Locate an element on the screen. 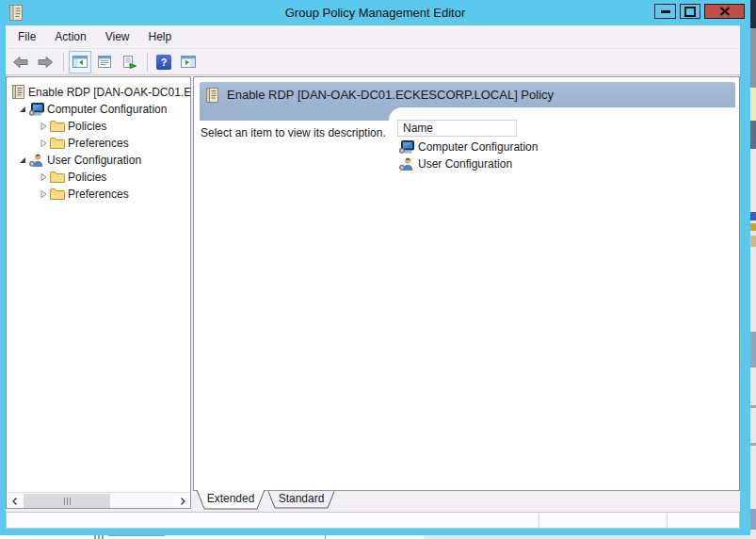  menu-view: View is located at coordinates (118, 37).